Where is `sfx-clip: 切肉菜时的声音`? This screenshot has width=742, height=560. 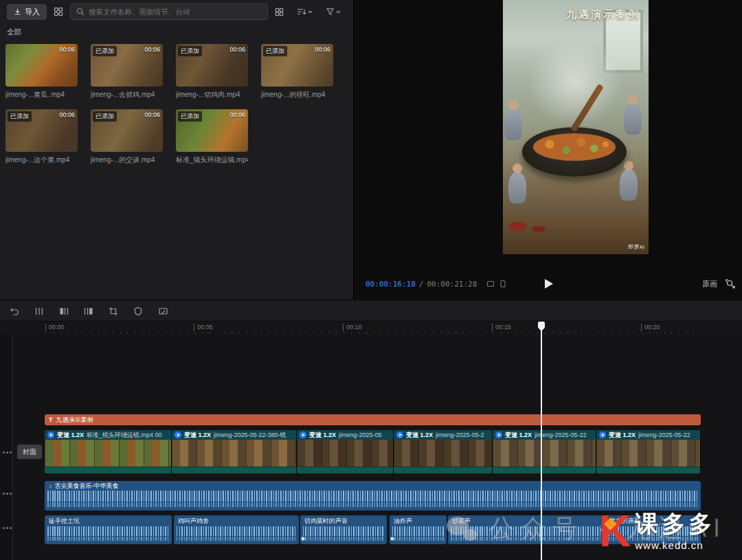 sfx-clip: 切肉菜时的声音 is located at coordinates (344, 530).